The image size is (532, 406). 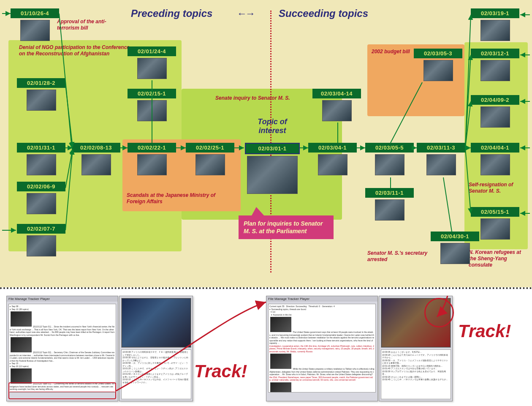 What do you see at coordinates (438, 65) in the screenshot?
I see `node-02-03-05-3: 02/03/05-3` at bounding box center [438, 65].